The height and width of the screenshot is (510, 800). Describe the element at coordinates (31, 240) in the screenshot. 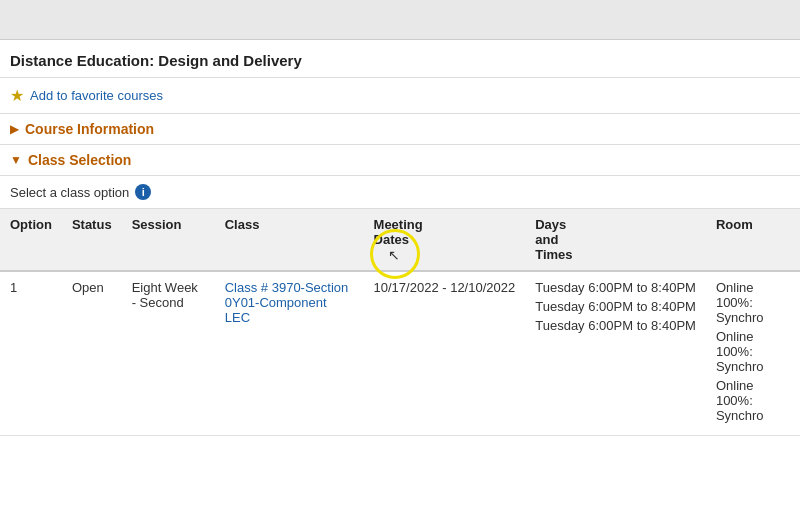

I see `col-option: Option` at that location.